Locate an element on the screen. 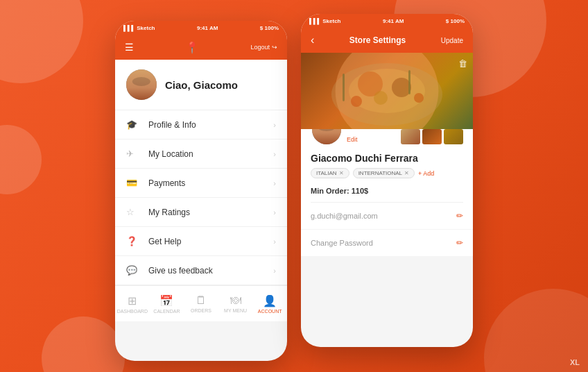 This screenshot has height=372, width=588. store-nav-bar: ‹ Store Settings Update is located at coordinates (387, 40).